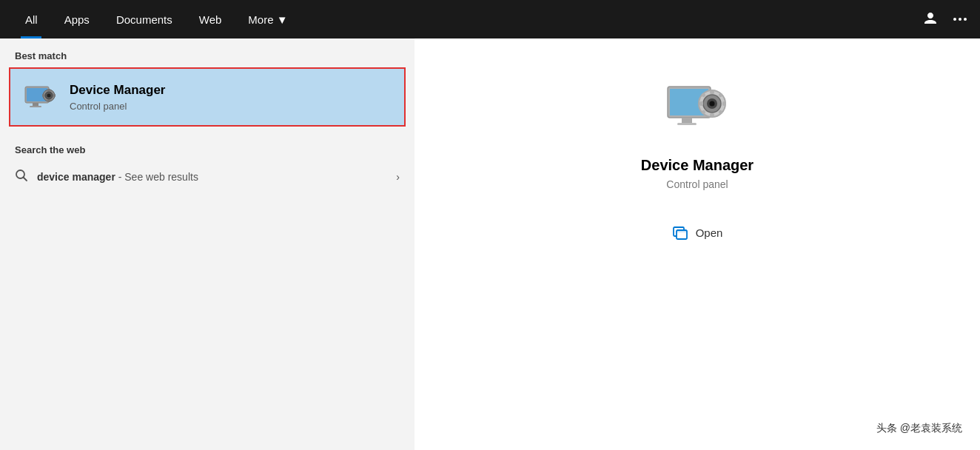  What do you see at coordinates (77, 19) in the screenshot?
I see `tab-apps: Apps` at bounding box center [77, 19].